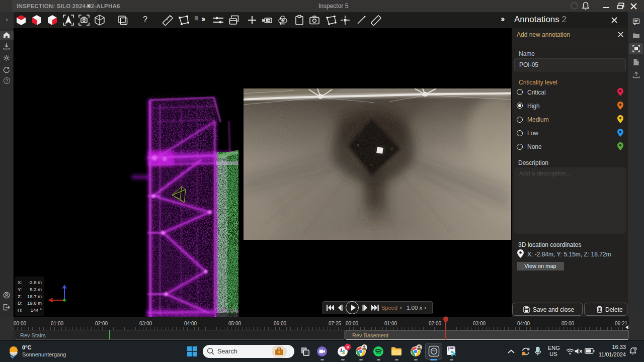 This screenshot has width=644, height=362. What do you see at coordinates (283, 23) in the screenshot?
I see `svg-text: 360` at bounding box center [283, 23].